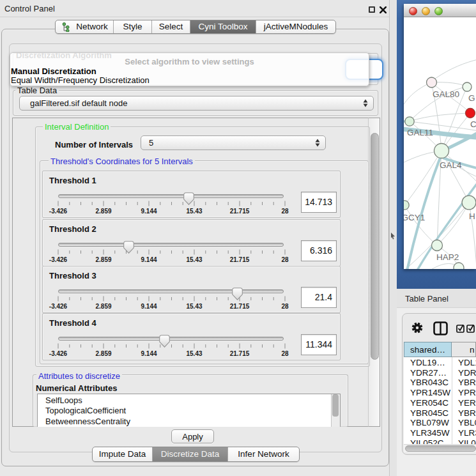  I want to click on svg-text: GAL4, so click(451, 165).